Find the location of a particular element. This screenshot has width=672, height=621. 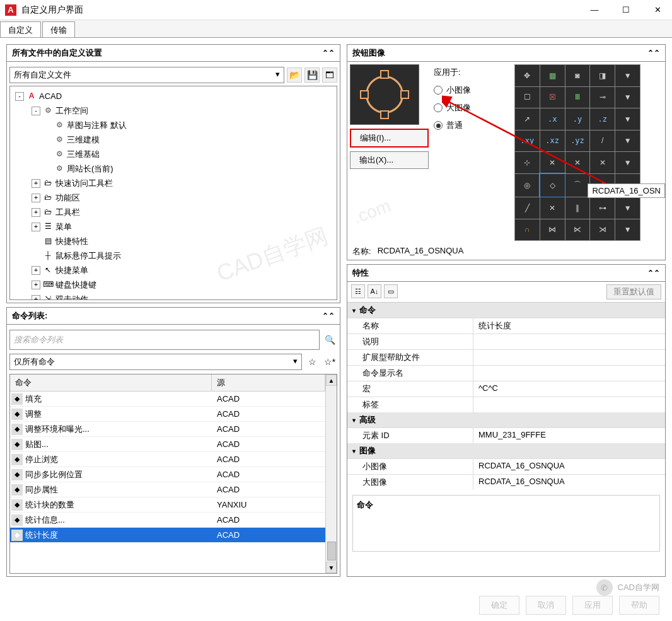

icon-palette: ✥▦◙◨▼ ☐☒Ⅲ⊸▼ ↗.x.y.z▼ .xy.xz.yz/▼ ⊹✕✕✕▼ ◎… is located at coordinates (577, 153).